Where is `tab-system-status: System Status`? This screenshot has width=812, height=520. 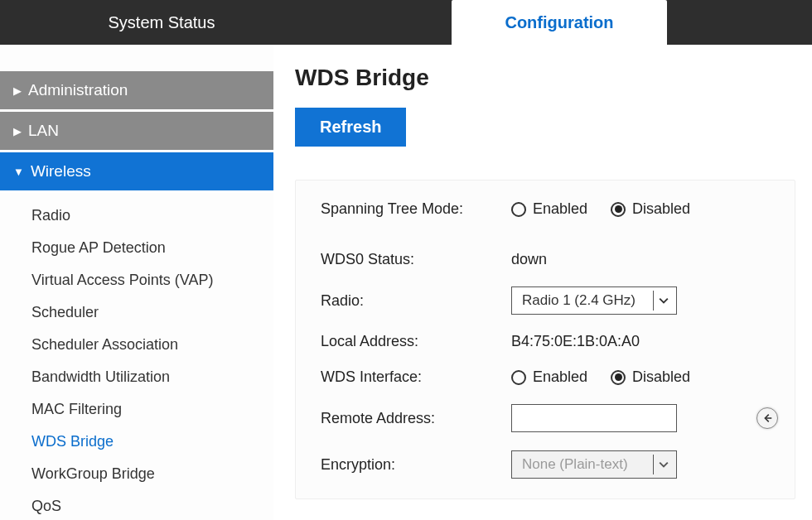
tab-system-status: System Status is located at coordinates (162, 22).